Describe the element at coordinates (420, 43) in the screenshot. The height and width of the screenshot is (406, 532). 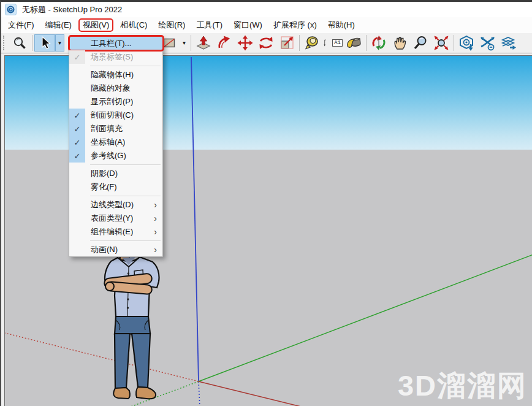
I see `zoom-icon` at that location.